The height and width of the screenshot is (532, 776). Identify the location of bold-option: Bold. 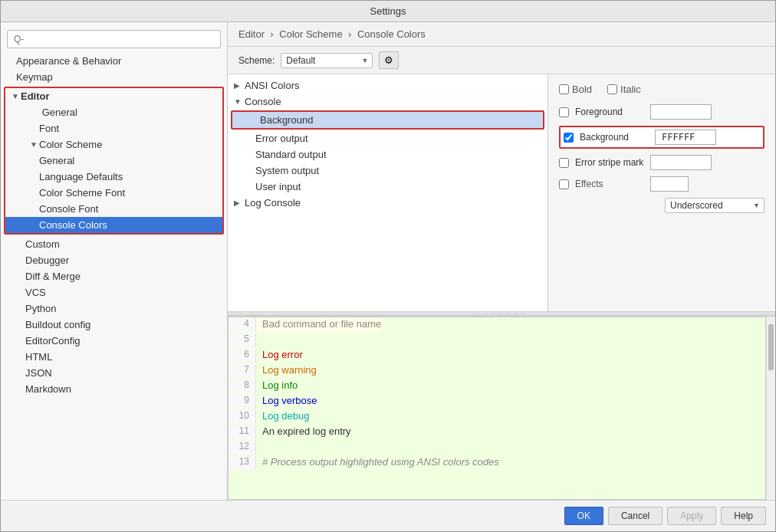
(575, 89).